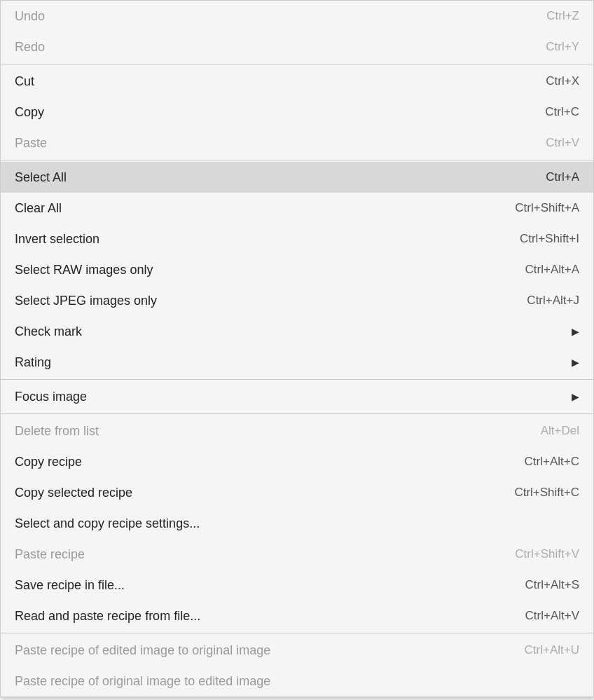 This screenshot has width=594, height=700. I want to click on menu-item-shortcut: Ctrl+A, so click(562, 177).